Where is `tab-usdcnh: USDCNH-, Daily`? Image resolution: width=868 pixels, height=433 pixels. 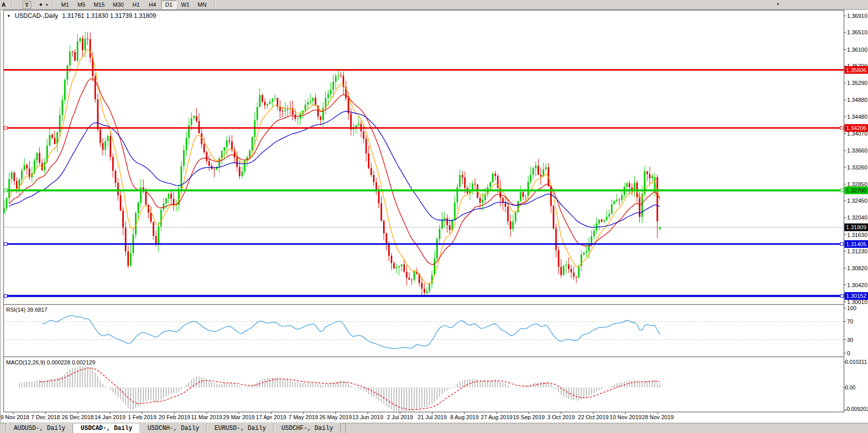 tab-usdcnh: USDCNH-, Daily is located at coordinates (174, 428).